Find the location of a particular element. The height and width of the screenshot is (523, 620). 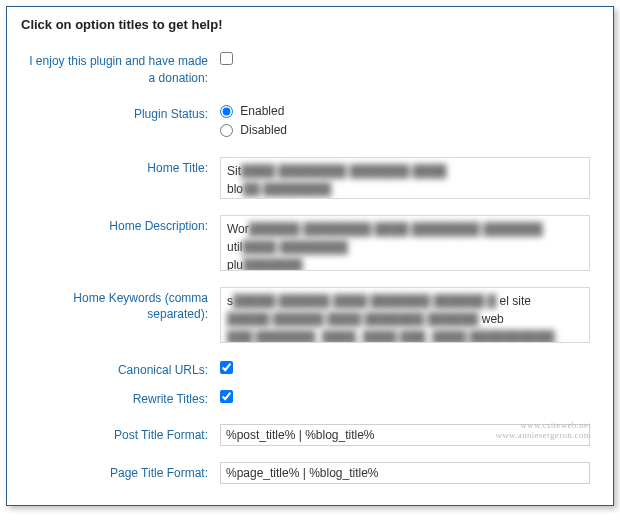

radio-enabled-label: Enabled is located at coordinates (262, 110).